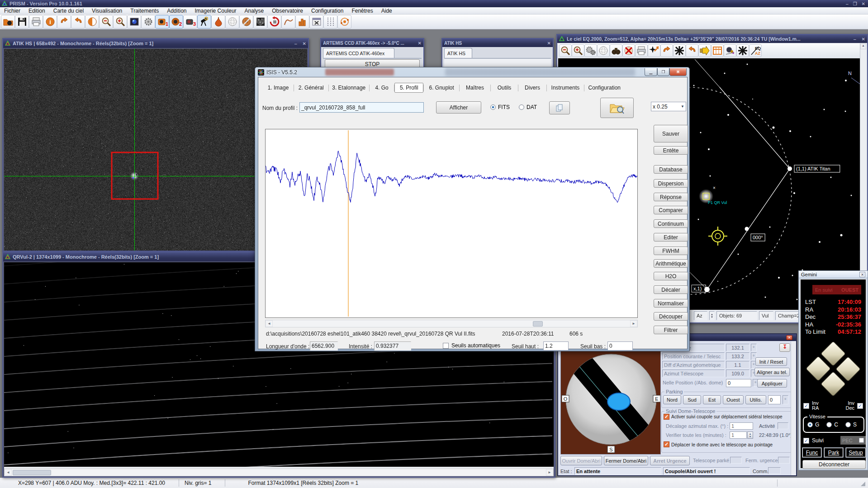  Describe the element at coordinates (810, 425) in the screenshot. I see `speed-g-radio` at that location.